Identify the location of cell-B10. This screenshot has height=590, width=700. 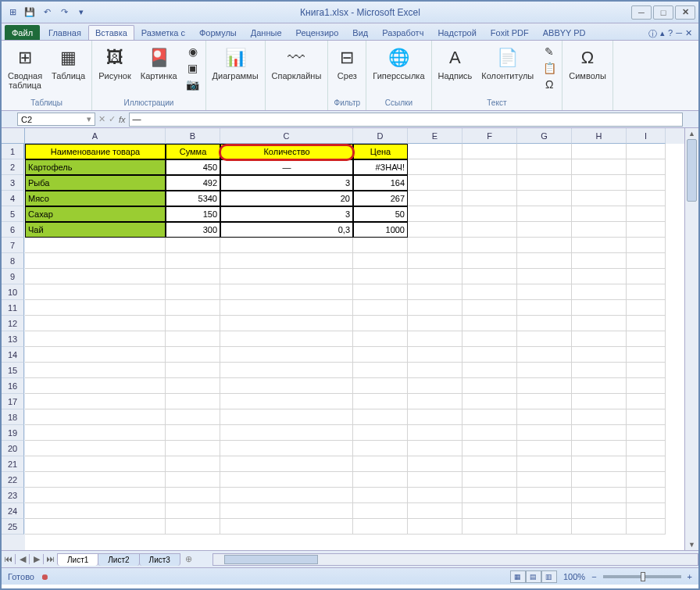
(193, 292).